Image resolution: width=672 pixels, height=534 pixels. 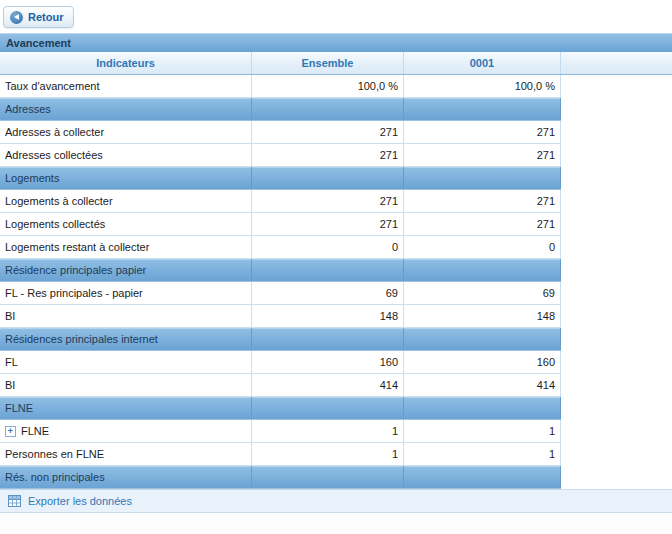 What do you see at coordinates (80, 501) in the screenshot?
I see `export-link: Exporter les données` at bounding box center [80, 501].